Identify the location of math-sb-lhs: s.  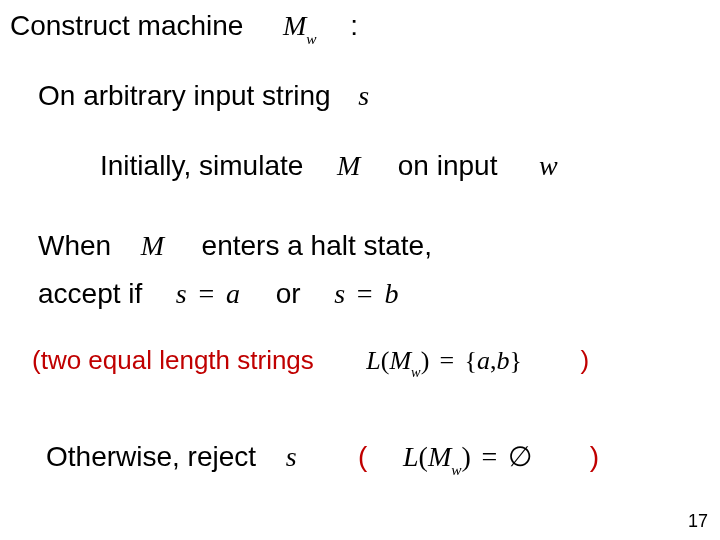
(340, 294).